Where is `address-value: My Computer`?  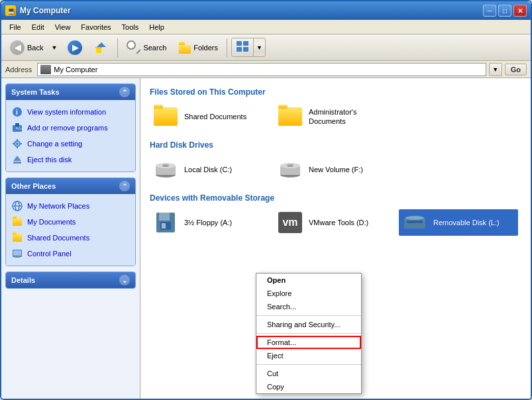 address-value: My Computer is located at coordinates (76, 70).